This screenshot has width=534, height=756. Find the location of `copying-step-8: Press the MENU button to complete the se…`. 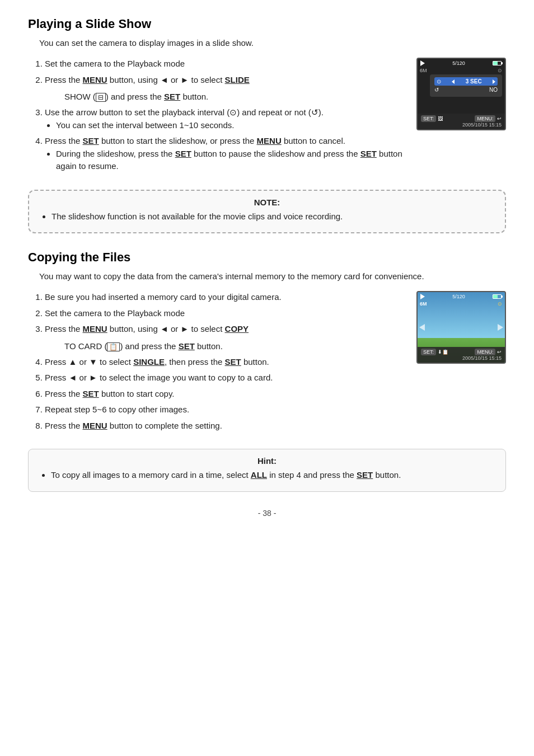

copying-step-8: Press the MENU button to complete the se… is located at coordinates (225, 426).